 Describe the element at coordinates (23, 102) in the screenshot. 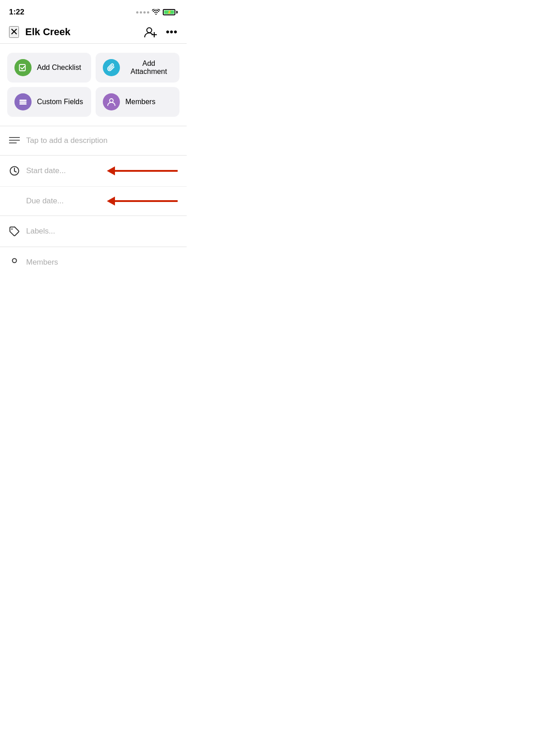

I see `custom-fields-icon` at that location.